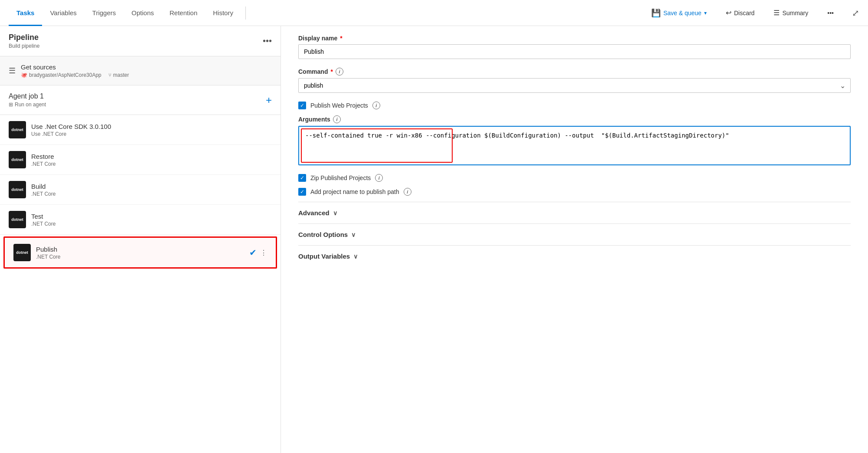 The width and height of the screenshot is (868, 453). What do you see at coordinates (335, 213) in the screenshot?
I see `advanced-chevron-icon: ∨` at bounding box center [335, 213].